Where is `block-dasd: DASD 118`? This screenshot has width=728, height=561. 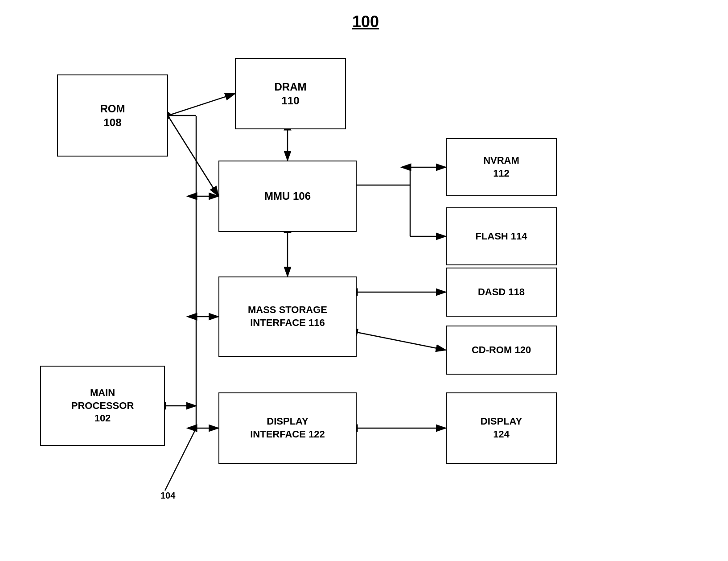 block-dasd: DASD 118 is located at coordinates (501, 292).